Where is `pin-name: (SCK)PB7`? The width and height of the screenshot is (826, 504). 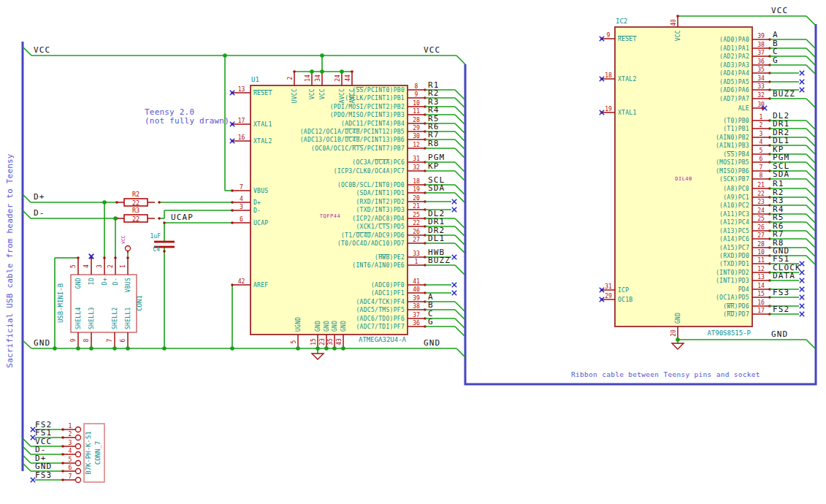
pin-name: (SCK)PB7 is located at coordinates (735, 180).